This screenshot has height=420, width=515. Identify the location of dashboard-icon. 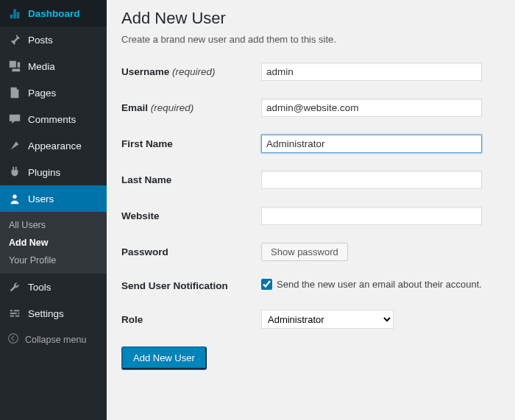
(15, 13).